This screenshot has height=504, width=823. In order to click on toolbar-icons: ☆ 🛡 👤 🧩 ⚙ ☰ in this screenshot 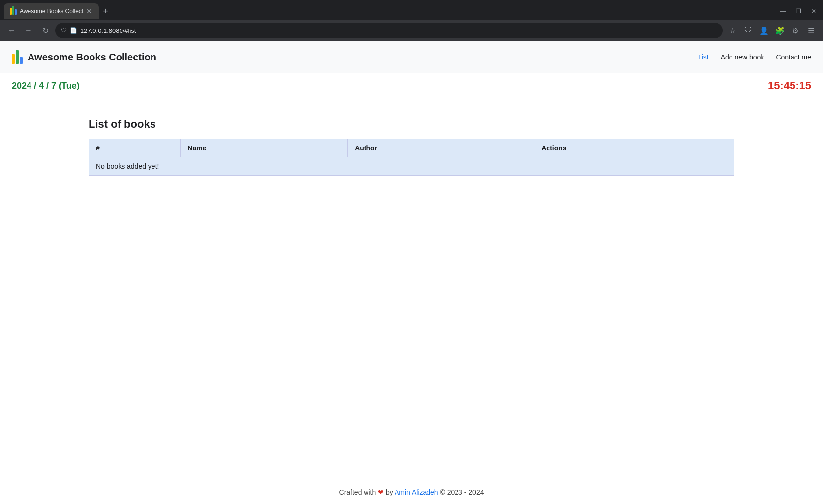, I will do `click(772, 30)`.